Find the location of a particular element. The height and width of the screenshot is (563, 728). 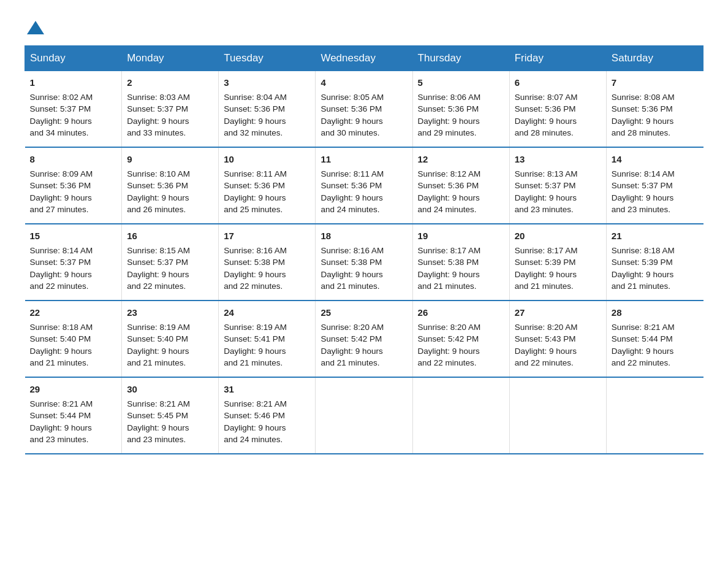

sunrise-text: Sunrise: 8:17 AM is located at coordinates (450, 250).